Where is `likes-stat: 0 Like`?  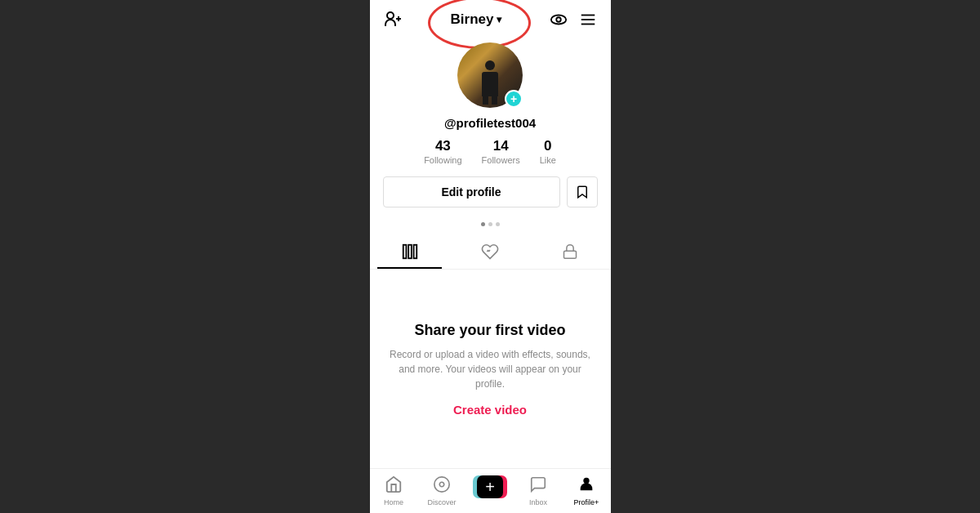
likes-stat: 0 Like is located at coordinates (548, 152).